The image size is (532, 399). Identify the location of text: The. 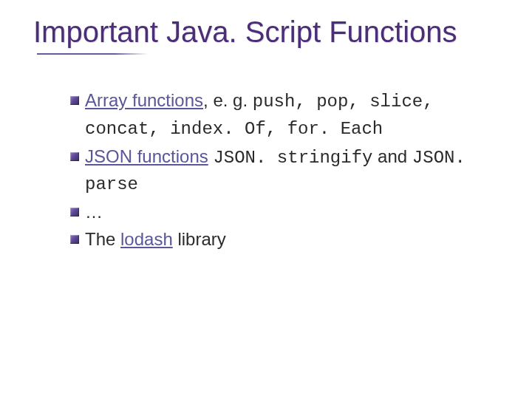
(103, 239).